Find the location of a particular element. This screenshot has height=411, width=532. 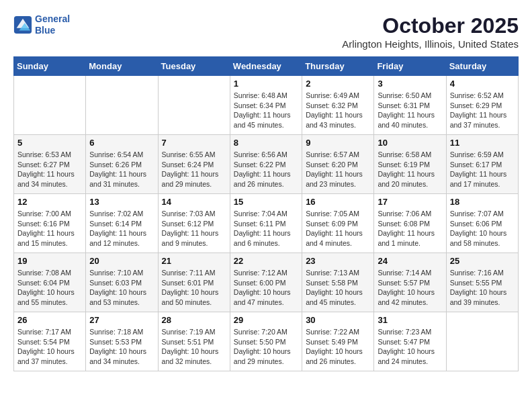

day-number: 16 is located at coordinates (338, 201).